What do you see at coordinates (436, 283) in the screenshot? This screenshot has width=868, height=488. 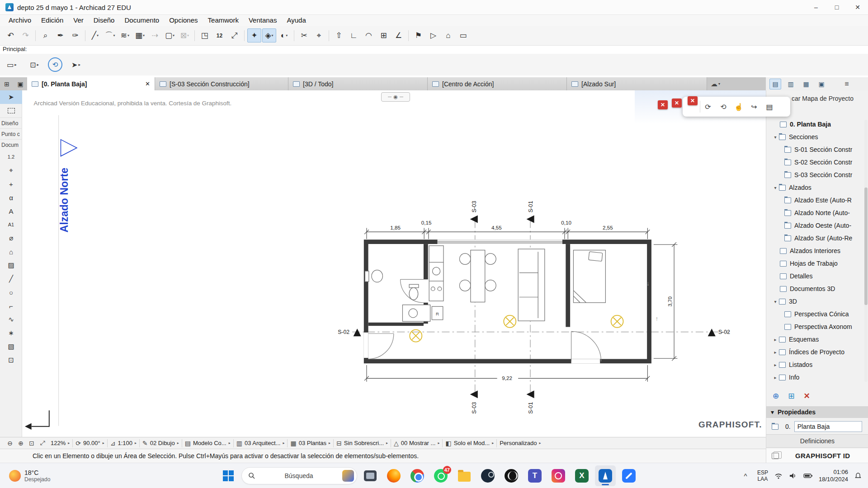 I see `kitchen-counter` at bounding box center [436, 283].